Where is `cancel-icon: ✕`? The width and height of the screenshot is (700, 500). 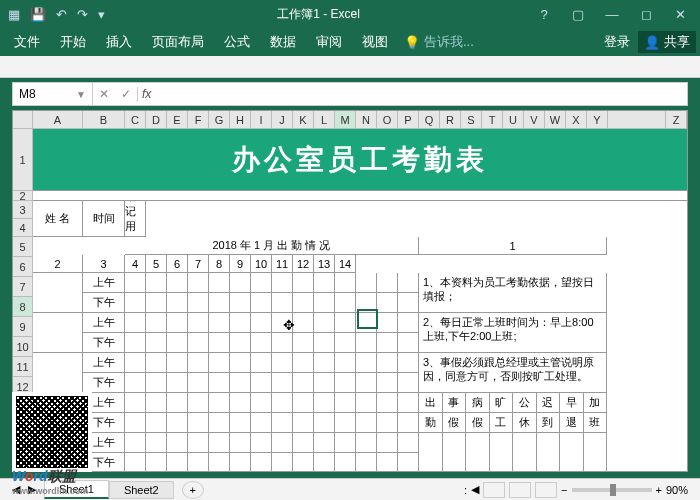
cancel-icon: ✕ is located at coordinates (104, 94).